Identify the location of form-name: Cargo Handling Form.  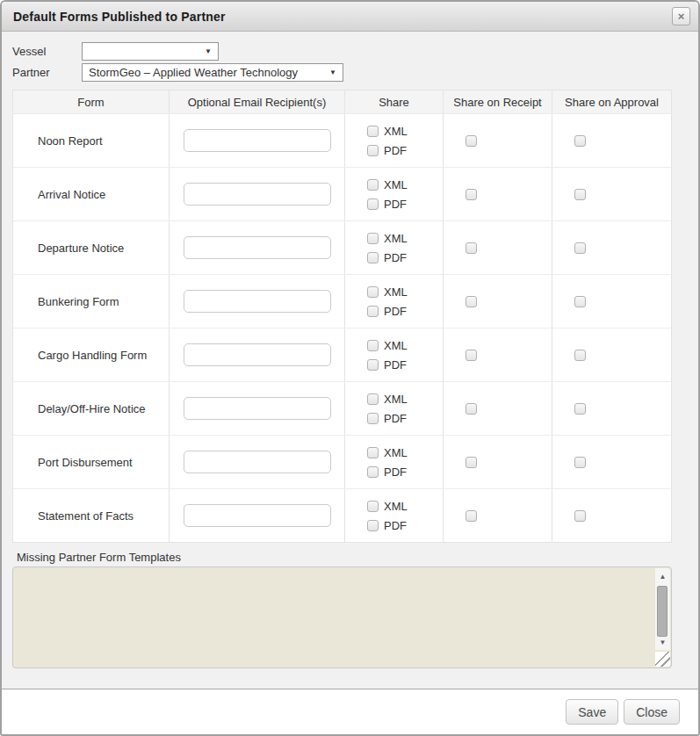
(91, 355).